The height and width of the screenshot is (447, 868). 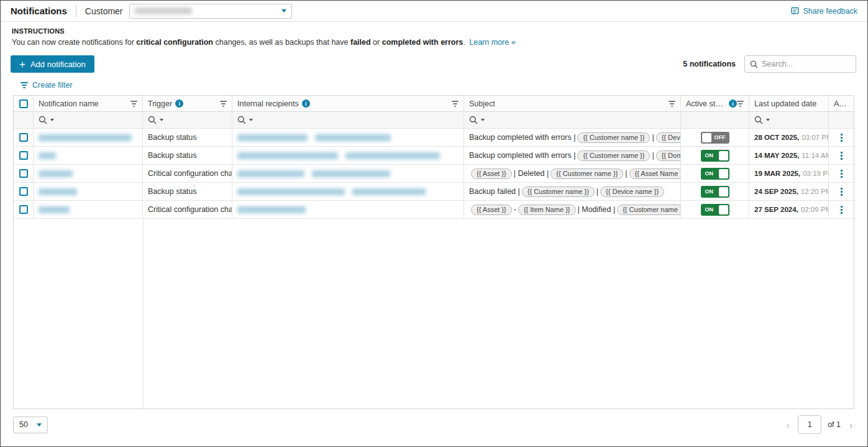 I want to click on subject-text: Backup failed |, so click(x=495, y=191).